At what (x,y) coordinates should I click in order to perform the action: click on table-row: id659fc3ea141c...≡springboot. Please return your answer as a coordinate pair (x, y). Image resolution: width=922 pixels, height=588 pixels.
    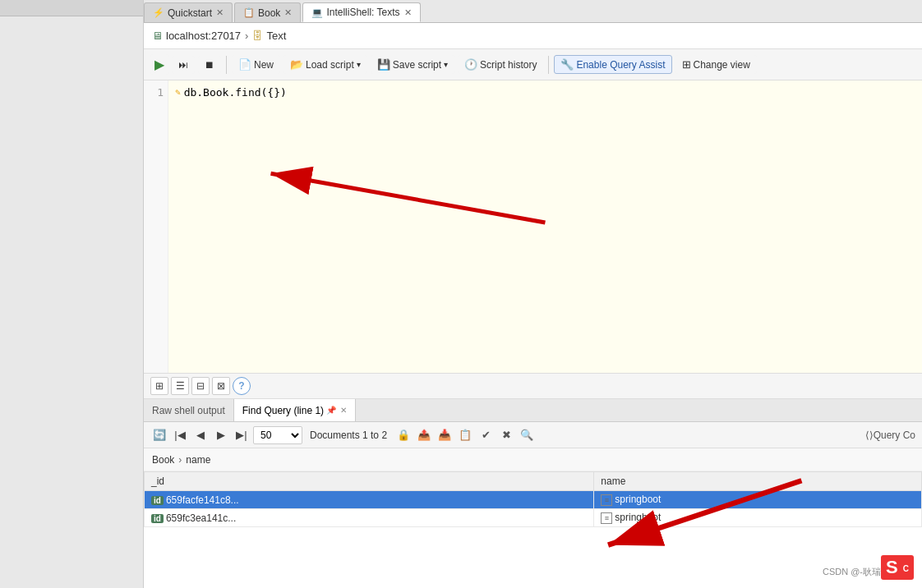
    Looking at the image, I should click on (533, 518).